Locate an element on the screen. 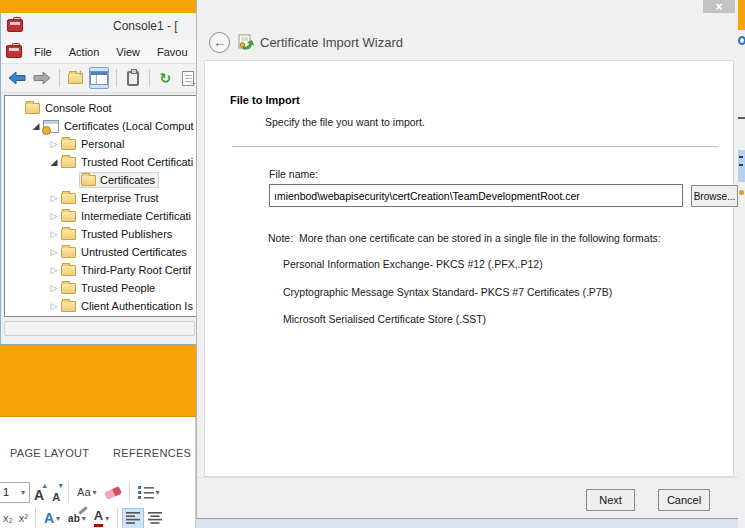  caret-down-icon: ▼ is located at coordinates (60, 486).